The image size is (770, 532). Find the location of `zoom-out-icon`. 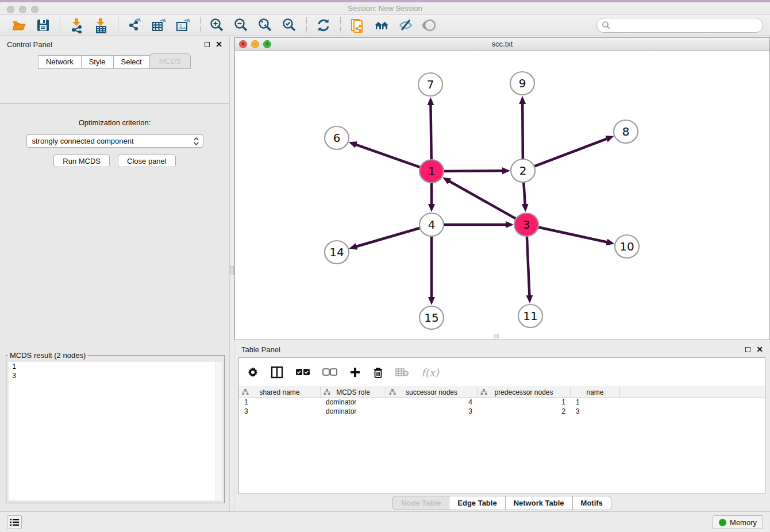

zoom-out-icon is located at coordinates (241, 25).